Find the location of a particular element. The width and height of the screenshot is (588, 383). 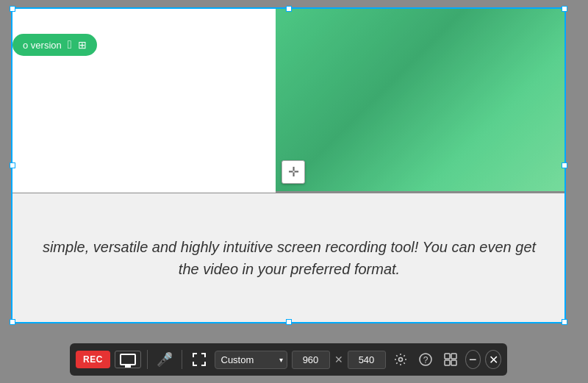

monitor-icon is located at coordinates (128, 359).